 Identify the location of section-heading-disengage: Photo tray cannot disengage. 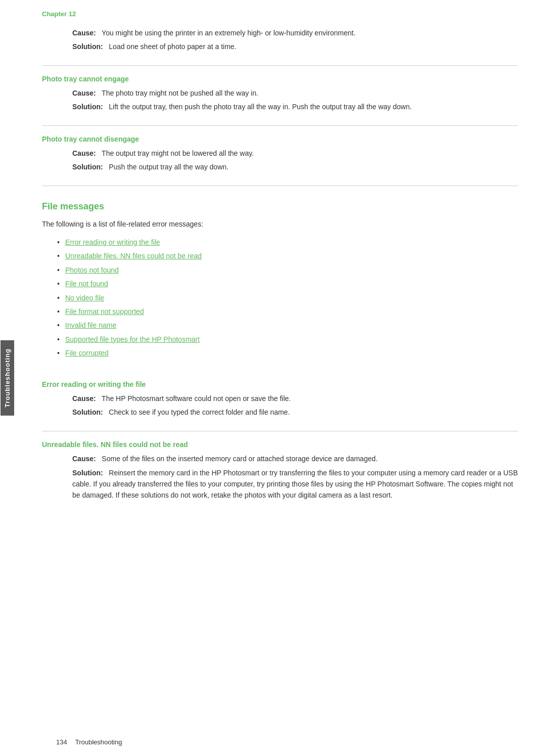
(280, 139).